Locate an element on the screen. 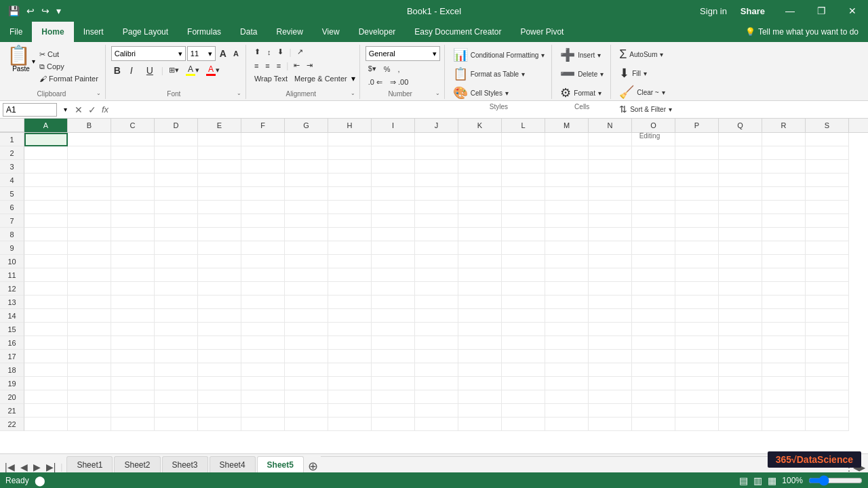 This screenshot has height=488, width=868. row-header-5: 5 is located at coordinates (12, 194).